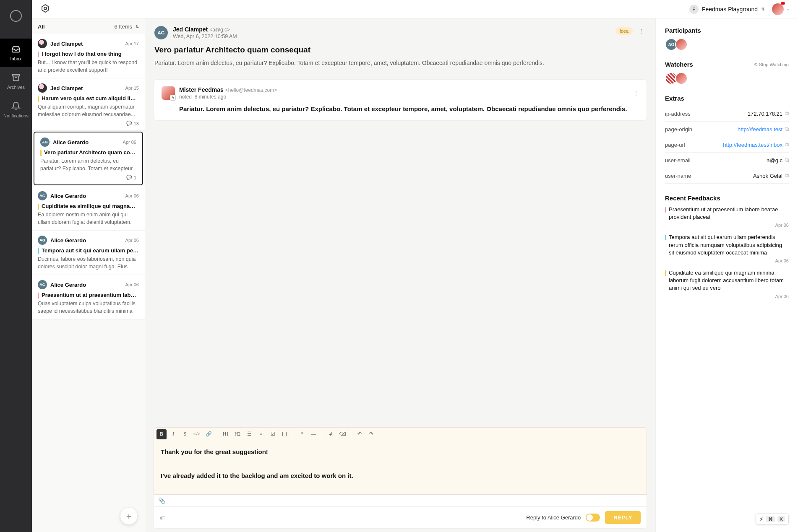 The height and width of the screenshot is (532, 798). What do you see at coordinates (772, 519) in the screenshot?
I see `keyboard-hint: ⚡︎ ⌘ K` at bounding box center [772, 519].